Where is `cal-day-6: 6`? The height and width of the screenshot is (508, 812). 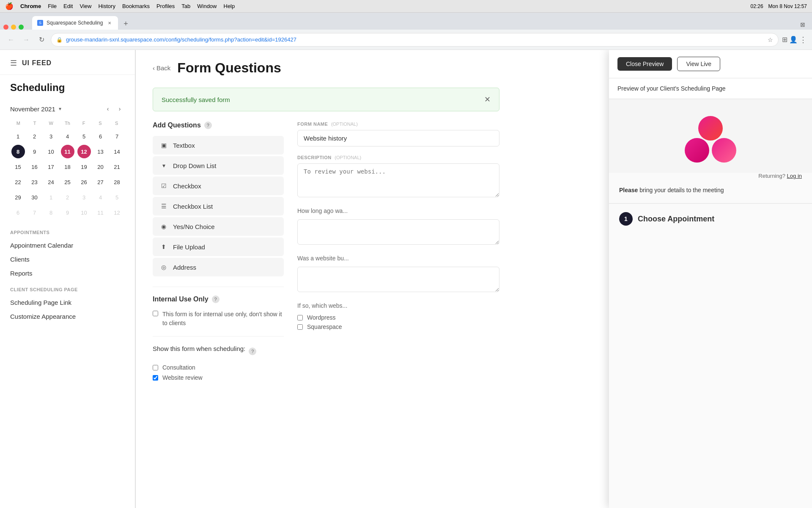
cal-day-6: 6 is located at coordinates (101, 136).